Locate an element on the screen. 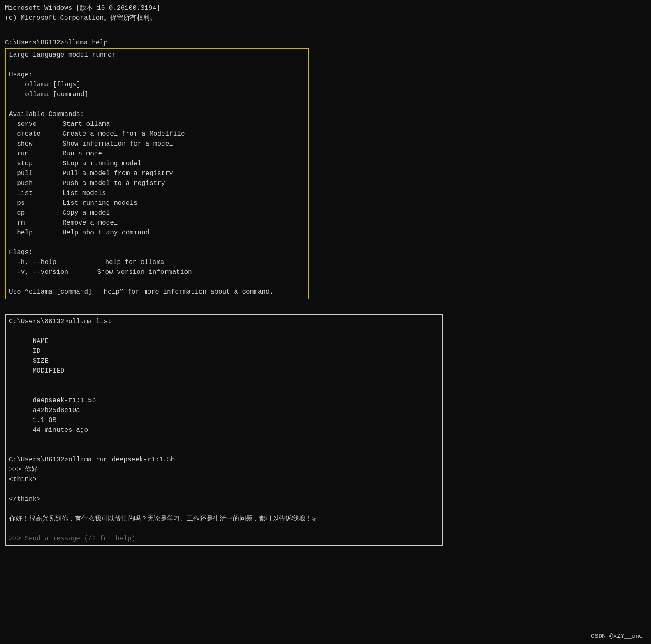 The height and width of the screenshot is (644, 651). flag-desc: Show version information is located at coordinates (141, 272).